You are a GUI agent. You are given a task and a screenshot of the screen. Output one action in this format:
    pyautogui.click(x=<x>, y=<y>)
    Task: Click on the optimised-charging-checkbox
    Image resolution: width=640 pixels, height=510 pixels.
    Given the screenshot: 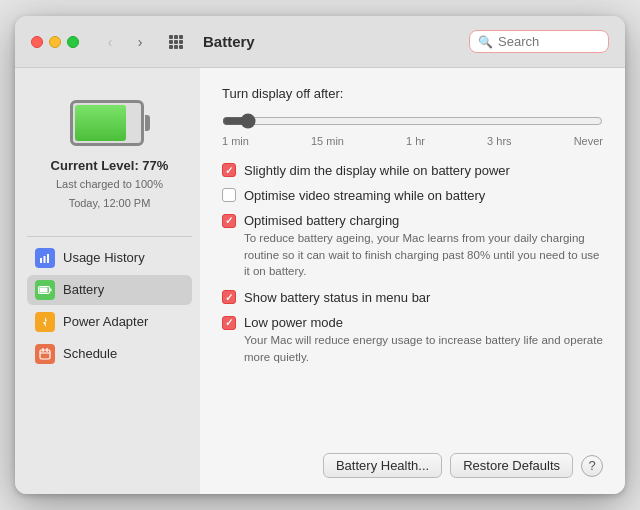 What is the action you would take?
    pyautogui.click(x=229, y=221)
    